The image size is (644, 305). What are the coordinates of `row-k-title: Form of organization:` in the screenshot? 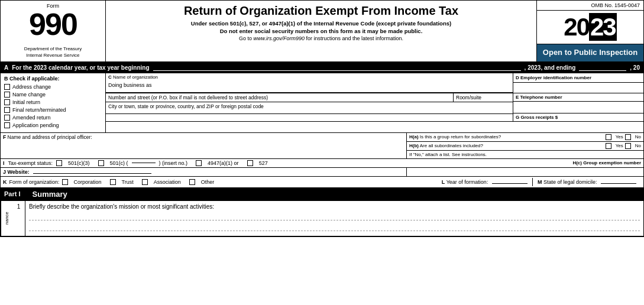 It's located at (34, 182).